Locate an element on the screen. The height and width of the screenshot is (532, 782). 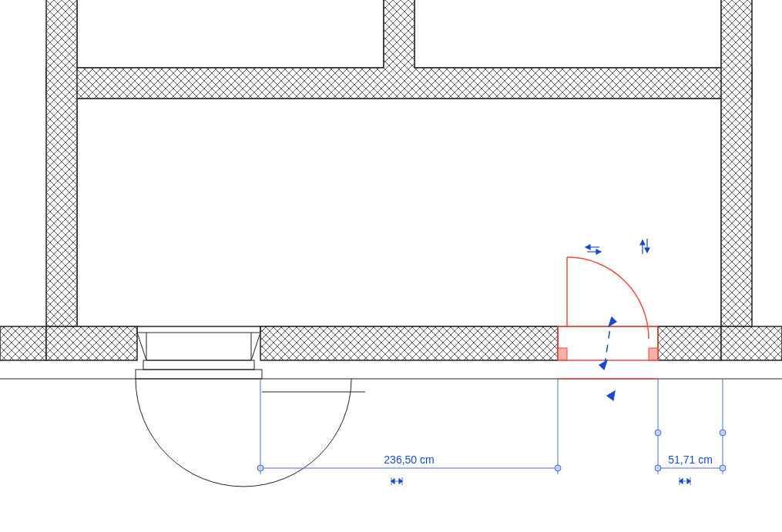
flip-horizontal-icon is located at coordinates (593, 249).